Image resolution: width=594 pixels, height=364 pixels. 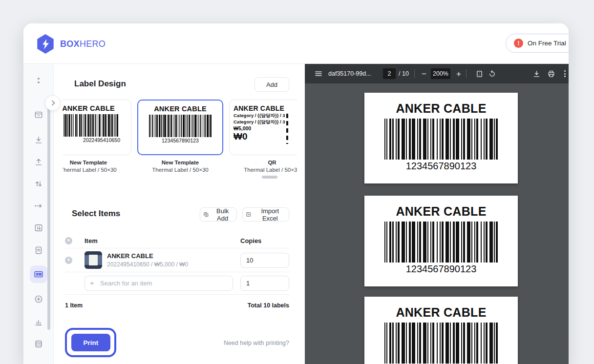 I want to click on boxhero-logo-icon, so click(x=45, y=44).